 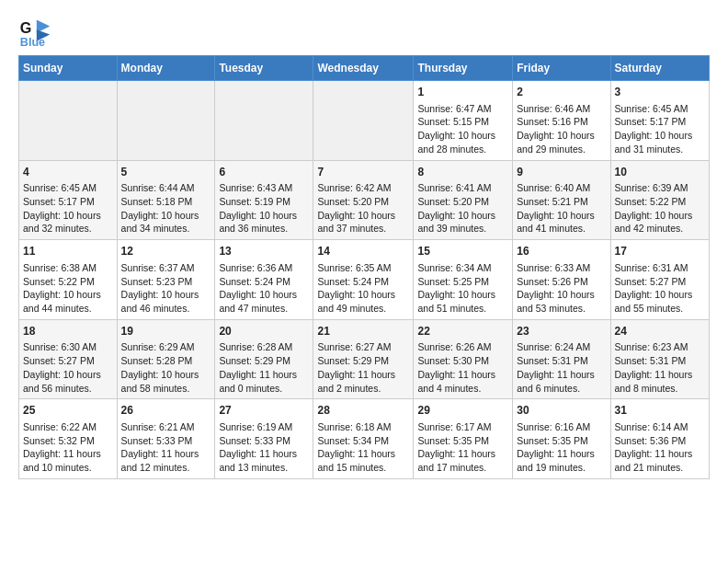 What do you see at coordinates (68, 331) in the screenshot?
I see `day-number: 18` at bounding box center [68, 331].